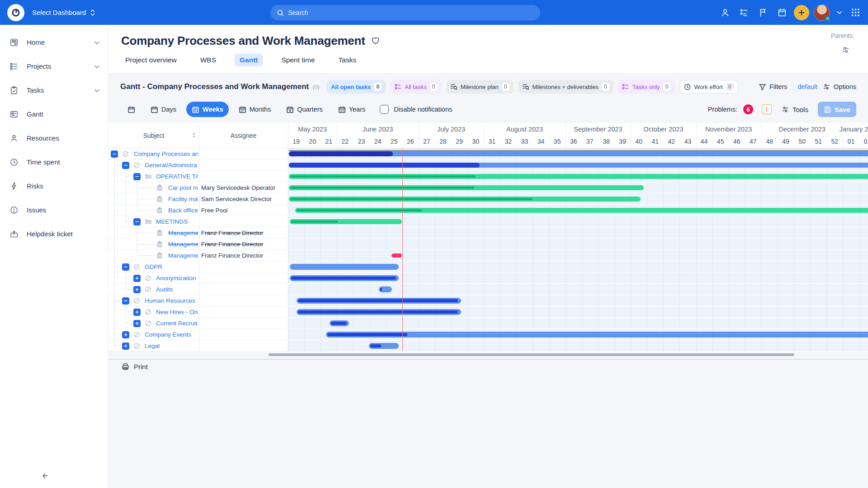 The width and height of the screenshot is (868, 488). I want to click on chip-all-tasks: All tasks0, so click(416, 87).